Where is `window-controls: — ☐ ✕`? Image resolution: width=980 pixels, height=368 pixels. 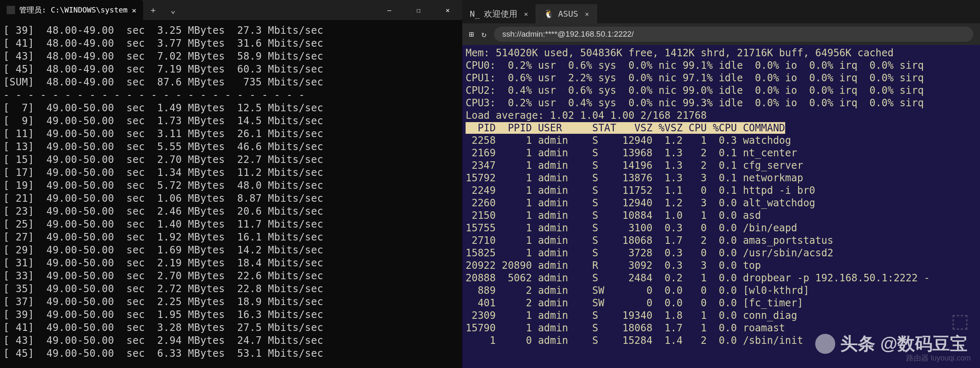
window-controls: — ☐ ✕ is located at coordinates (418, 10).